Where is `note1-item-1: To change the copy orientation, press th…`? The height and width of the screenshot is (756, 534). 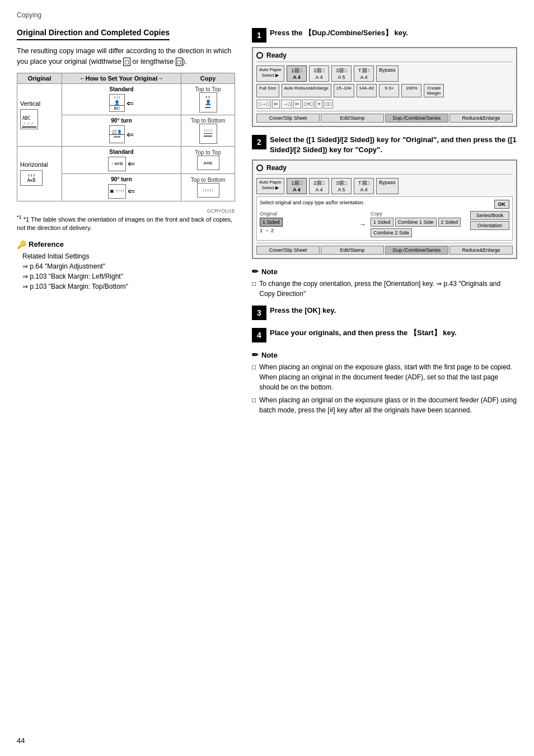 note1-item-1: To change the copy orientation, press th… is located at coordinates (385, 289).